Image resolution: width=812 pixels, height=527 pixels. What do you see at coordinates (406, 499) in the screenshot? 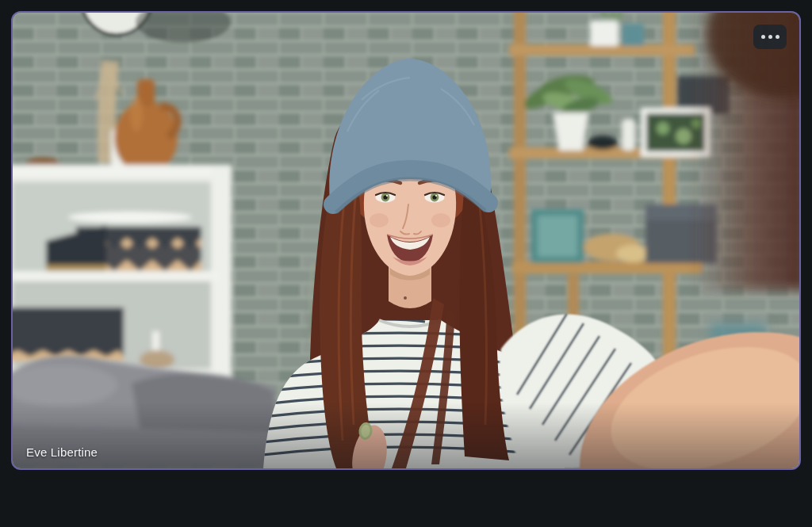
I see `toolbar: Switch to chat` at bounding box center [406, 499].